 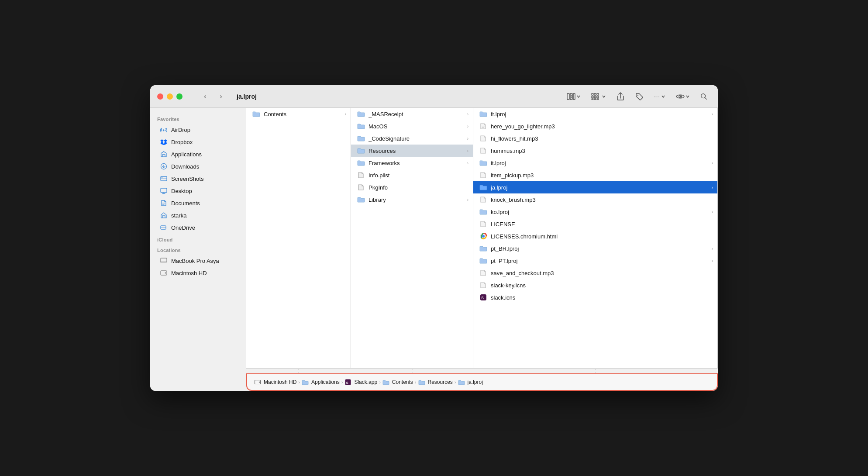 I want to click on col3-hummus-label: hummus.mp3, so click(x=602, y=151).